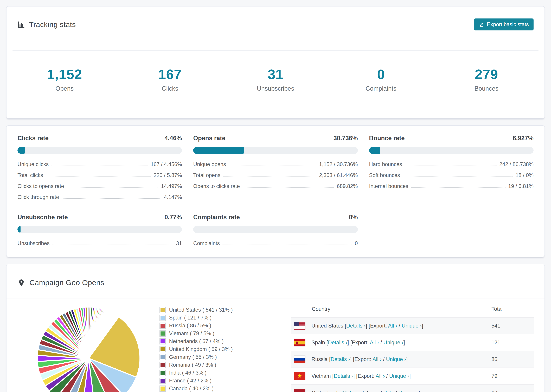  Describe the element at coordinates (452, 164) in the screenshot. I see `rate-detail-row: Hard bounces 242 / 86.738%` at that location.